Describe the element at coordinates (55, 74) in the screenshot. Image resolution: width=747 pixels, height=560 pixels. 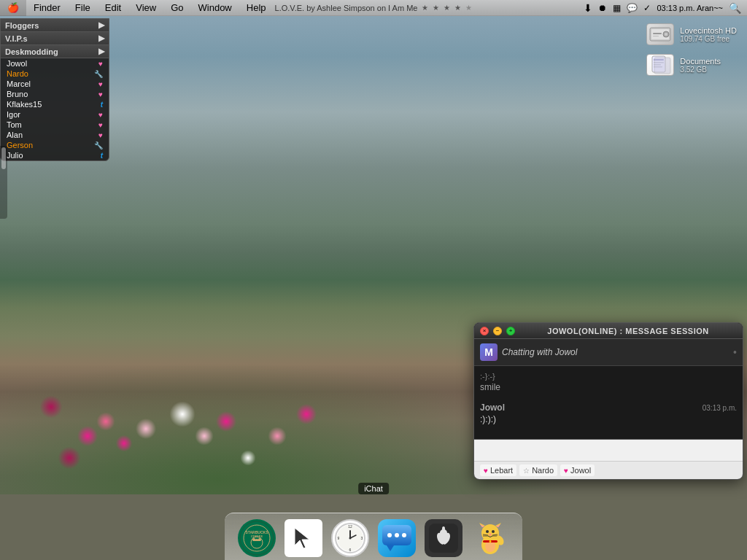
I see `buddy-nardo: Nardo 🔧` at that location.